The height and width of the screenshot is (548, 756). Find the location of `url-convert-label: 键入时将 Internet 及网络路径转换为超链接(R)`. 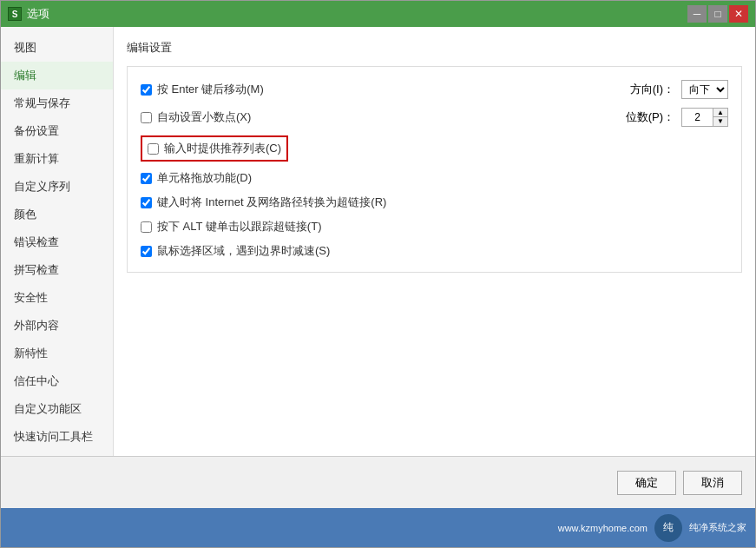

url-convert-label: 键入时将 Internet 及网络路径转换为超链接(R) is located at coordinates (264, 202).